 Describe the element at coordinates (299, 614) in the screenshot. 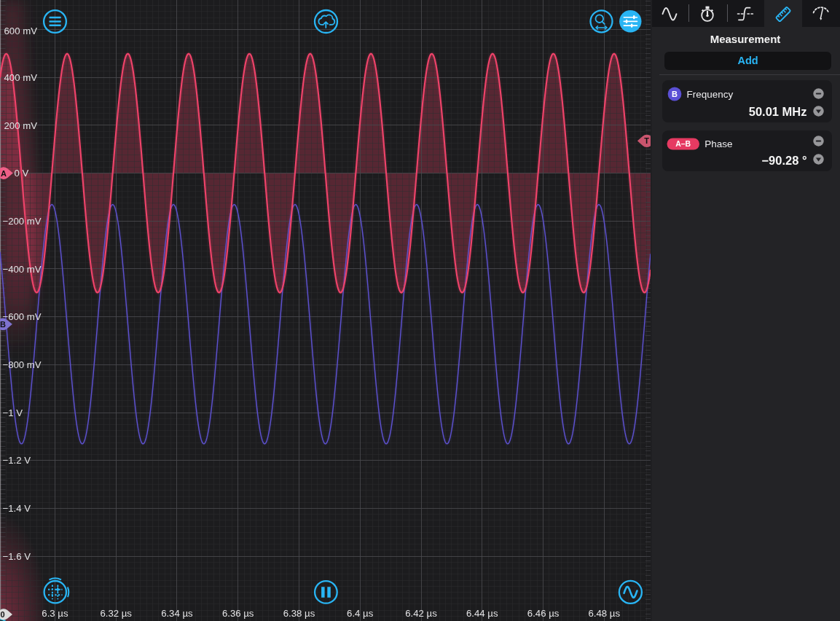

I see `svg-text: 6.38 µs` at that location.